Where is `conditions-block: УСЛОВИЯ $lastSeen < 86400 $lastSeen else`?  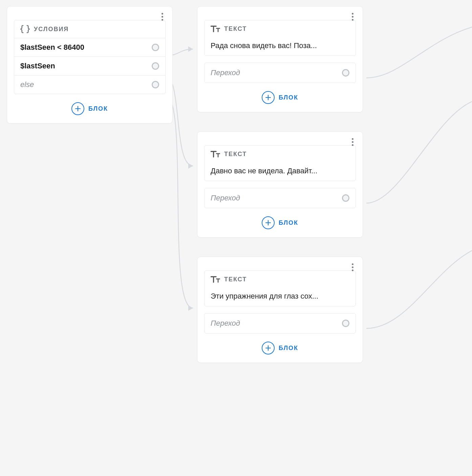
conditions-block: УСЛОВИЯ $lastSeen < 86400 $lastSeen else is located at coordinates (90, 57).